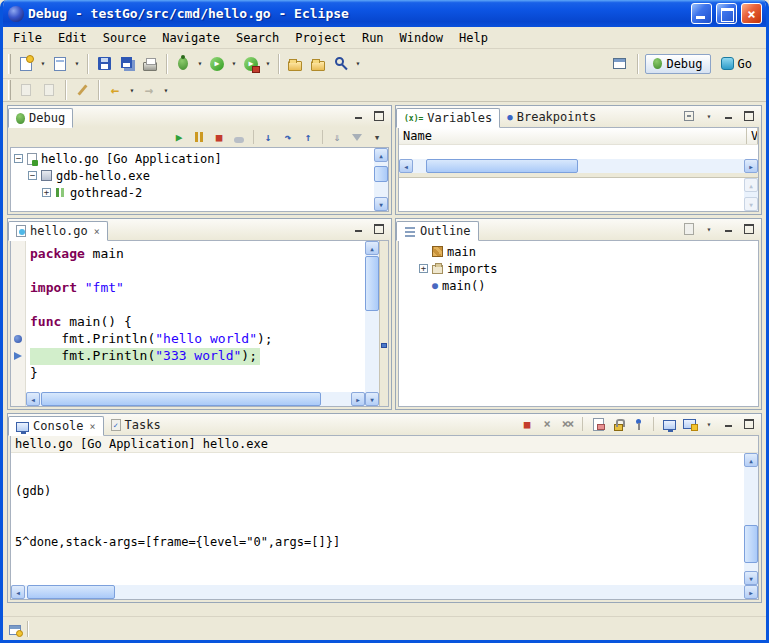 This screenshot has width=769, height=643. Describe the element at coordinates (572, 194) in the screenshot. I see `detail-pane-text` at that location.